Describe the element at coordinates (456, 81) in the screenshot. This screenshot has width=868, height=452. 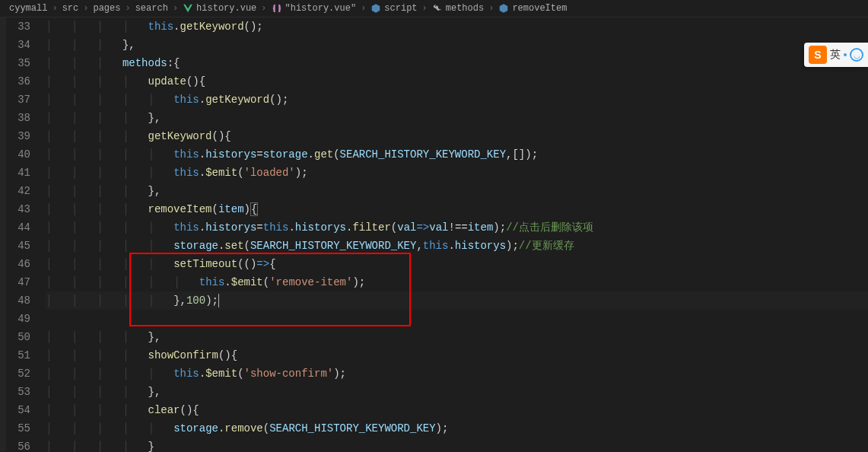
I see `code-line: │ │ │ │ update(){` at that location.